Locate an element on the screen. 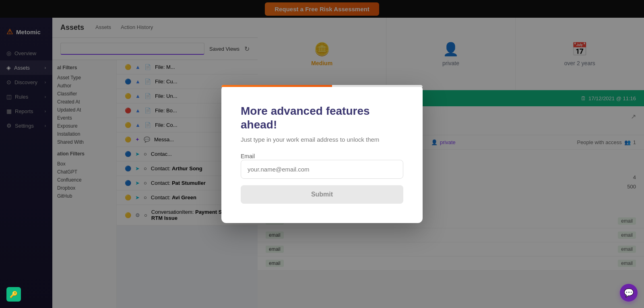  modal-progress-bar-container is located at coordinates (322, 86).